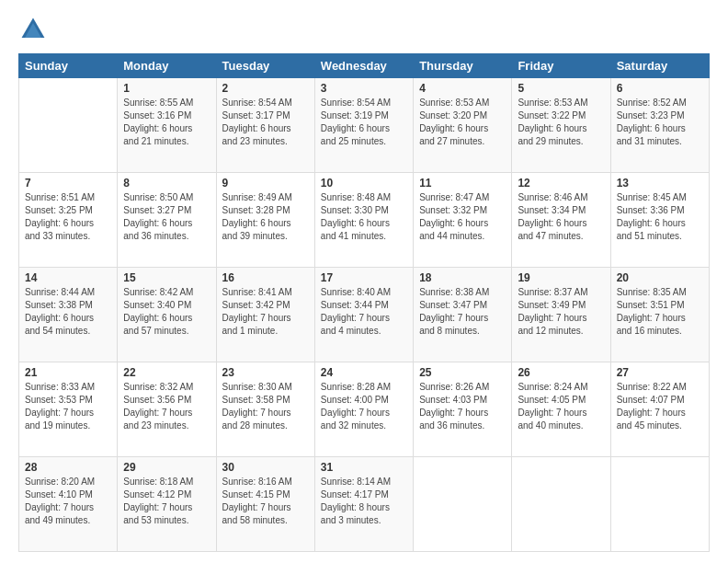  Describe the element at coordinates (68, 410) in the screenshot. I see `calendar-cell: 21Sunrise: 8:33 AM Sunset: 3:53 PM Dayli…` at that location.